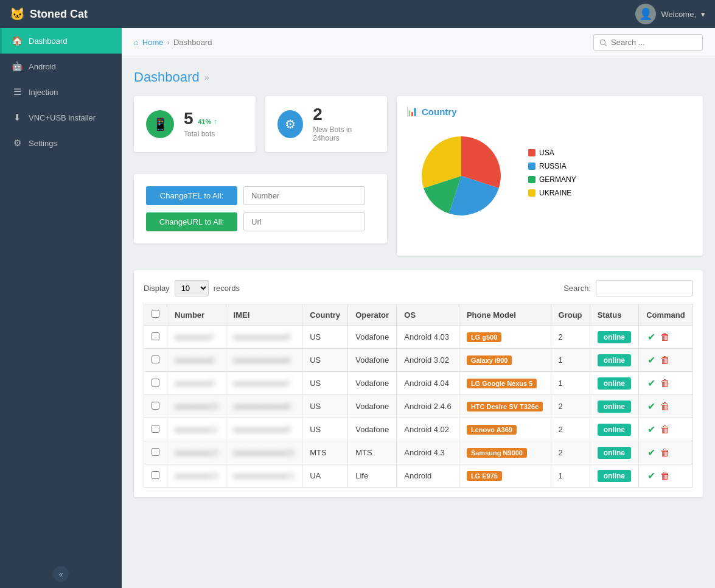 The height and width of the screenshot is (588, 715). Describe the element at coordinates (628, 289) in the screenshot. I see `table-controls-right: Search:` at that location.